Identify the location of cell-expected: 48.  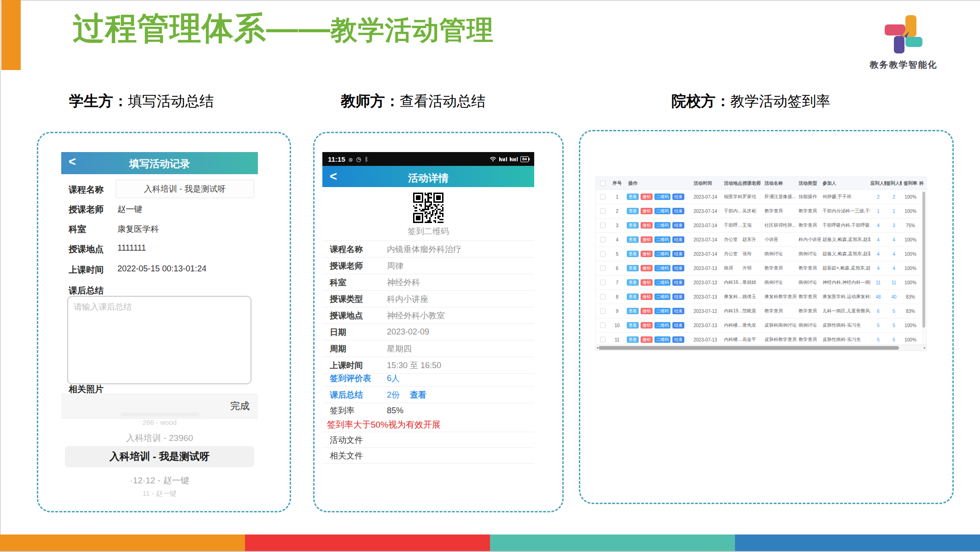
(878, 297).